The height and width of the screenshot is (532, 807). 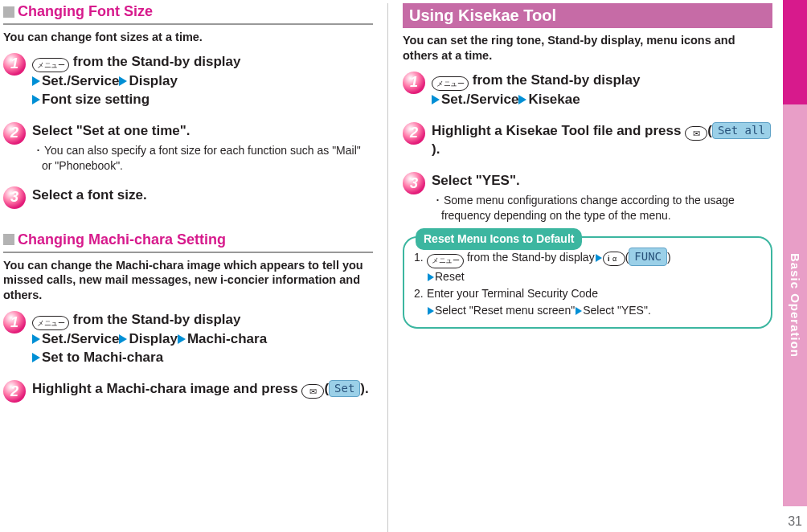 I want to click on info-sub: Select "Reset menu screen"Select "YES"., so click(x=588, y=310).